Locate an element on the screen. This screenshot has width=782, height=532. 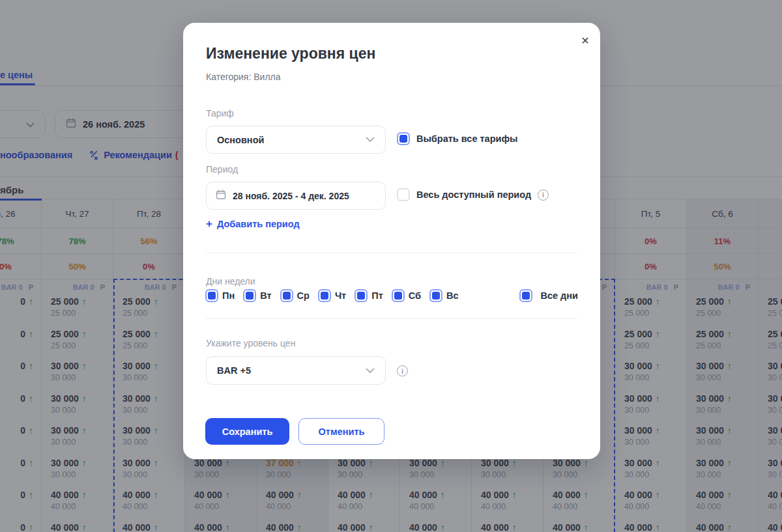
day-пн: Пн is located at coordinates (220, 296).